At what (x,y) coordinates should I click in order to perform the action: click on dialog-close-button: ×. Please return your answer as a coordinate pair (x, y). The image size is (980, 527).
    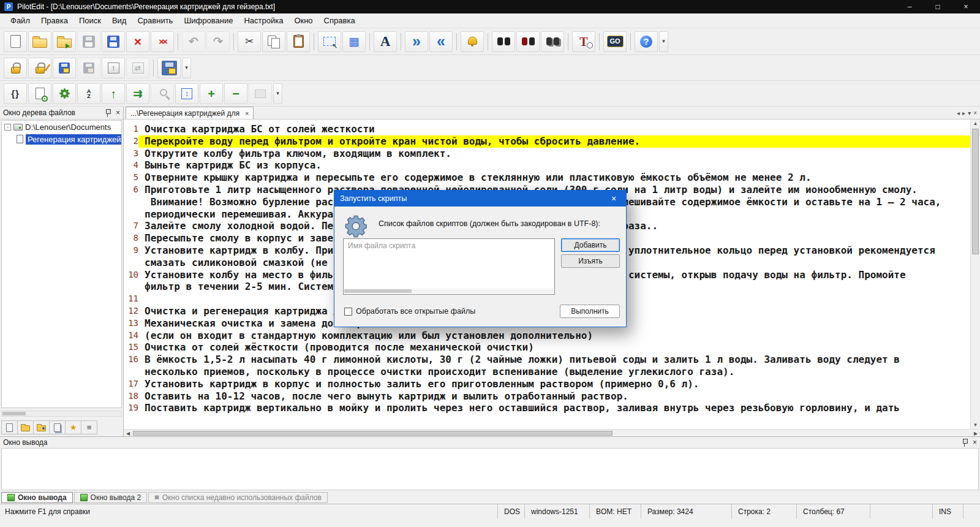
    Looking at the image, I should click on (614, 199).